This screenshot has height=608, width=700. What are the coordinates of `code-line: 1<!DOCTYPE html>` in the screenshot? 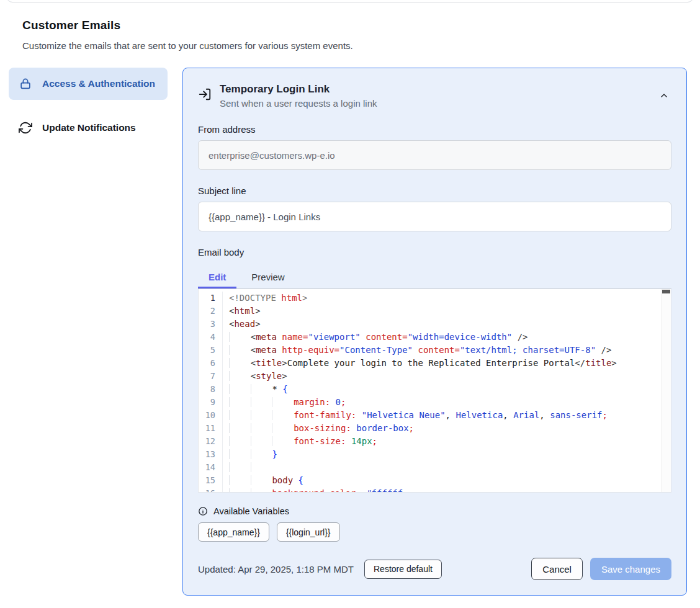 It's located at (434, 298).